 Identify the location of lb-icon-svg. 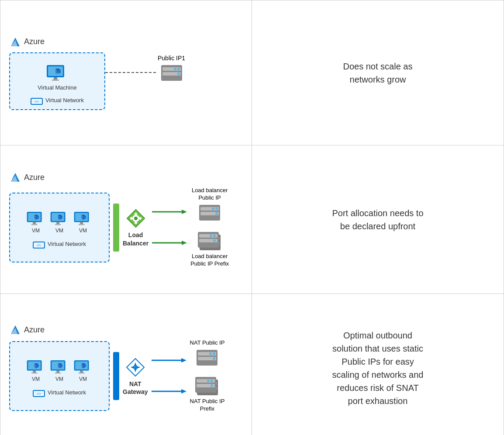
(136, 218).